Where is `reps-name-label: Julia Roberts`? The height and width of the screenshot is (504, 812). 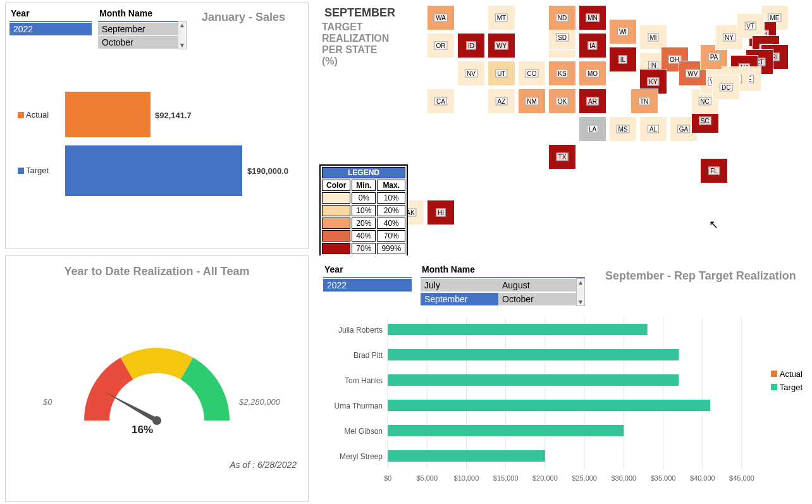 reps-name-label: Julia Roberts is located at coordinates (360, 330).